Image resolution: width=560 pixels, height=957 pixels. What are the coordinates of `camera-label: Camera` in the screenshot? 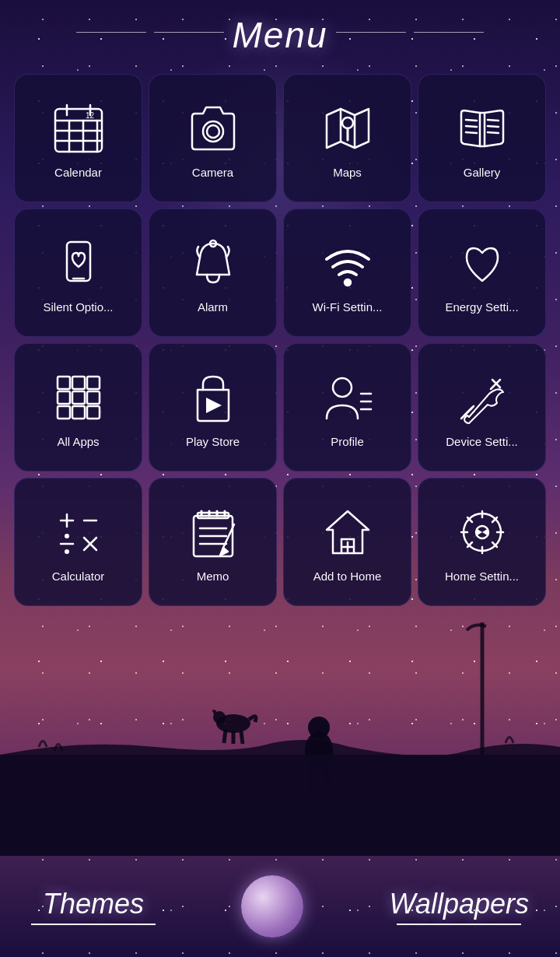 It's located at (213, 173).